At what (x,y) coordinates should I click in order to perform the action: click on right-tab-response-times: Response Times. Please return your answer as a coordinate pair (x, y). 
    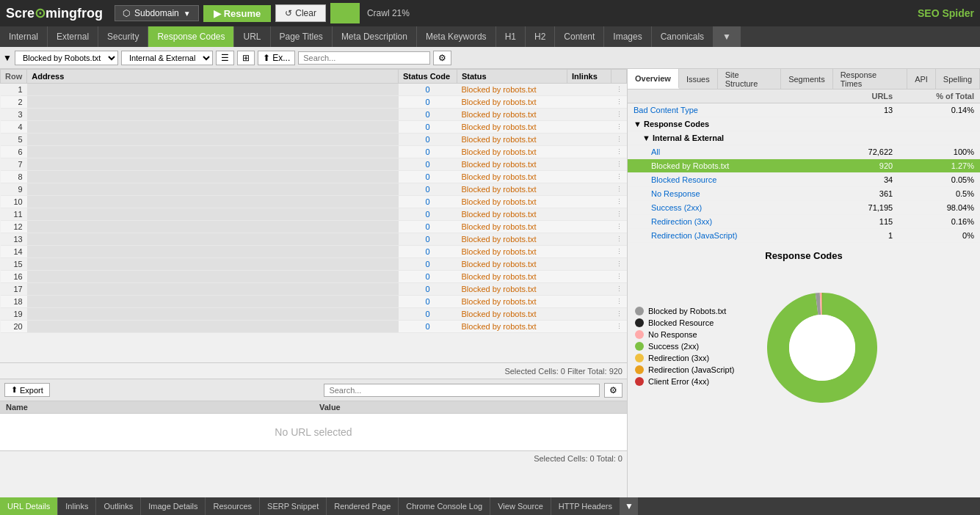
    Looking at the image, I should click on (871, 79).